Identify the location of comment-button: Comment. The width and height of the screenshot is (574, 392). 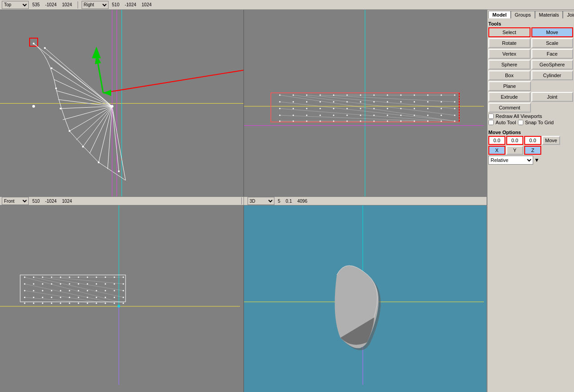
(509, 108).